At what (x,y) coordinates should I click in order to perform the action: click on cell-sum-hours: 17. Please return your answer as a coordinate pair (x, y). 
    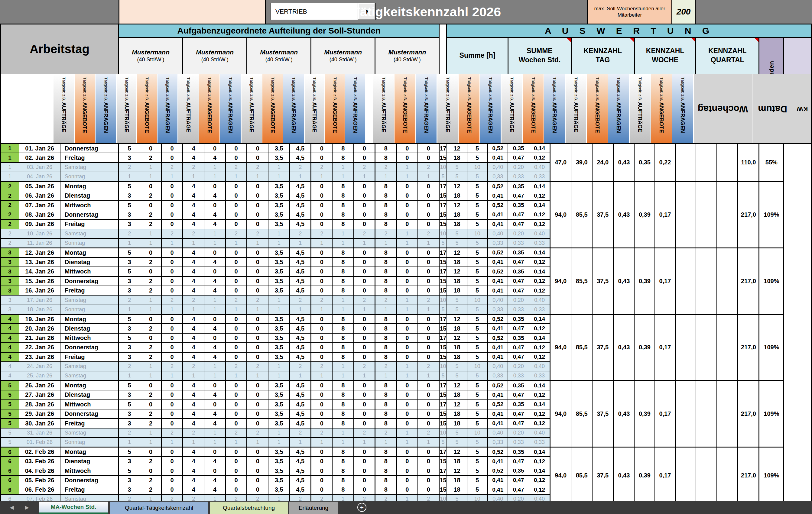
    Looking at the image, I should click on (443, 148).